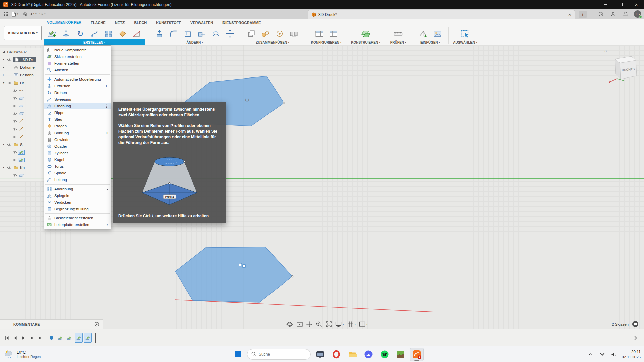  Describe the element at coordinates (329, 324) in the screenshot. I see `fit-button` at that location.